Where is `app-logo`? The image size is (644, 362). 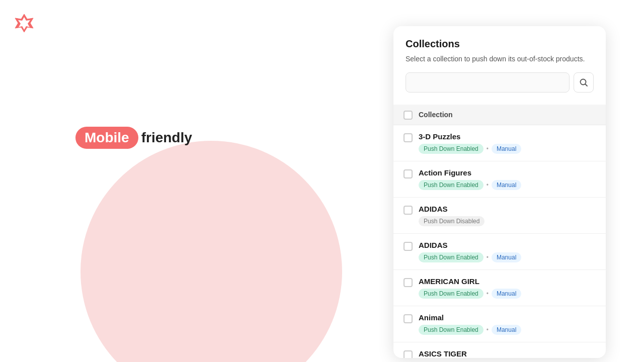 app-logo is located at coordinates (24, 25).